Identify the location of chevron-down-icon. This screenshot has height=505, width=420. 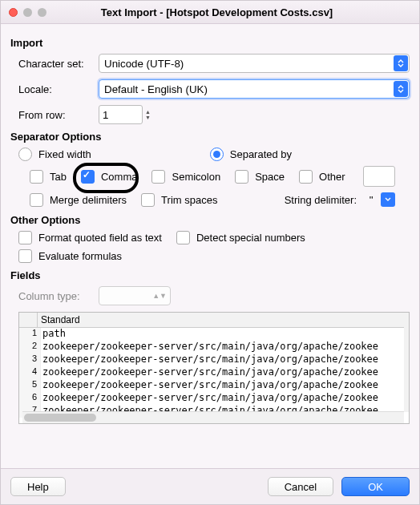
(388, 200).